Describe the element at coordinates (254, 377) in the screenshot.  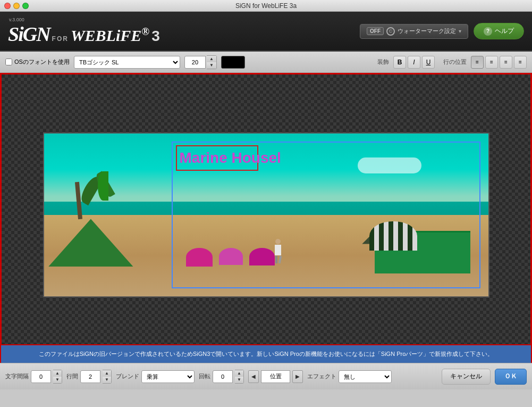
I see `position-nav: ◀` at that location.